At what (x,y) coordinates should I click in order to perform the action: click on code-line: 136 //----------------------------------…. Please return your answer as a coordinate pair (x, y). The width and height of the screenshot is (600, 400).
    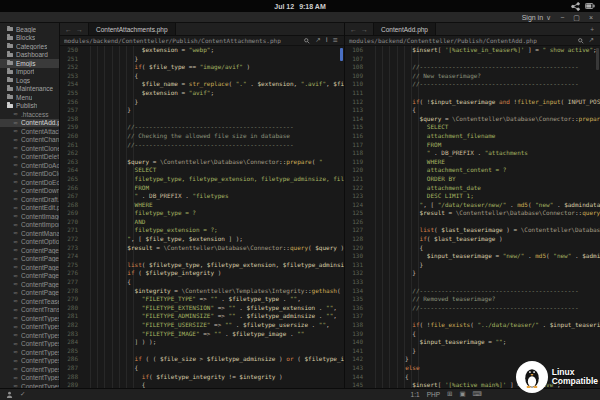
    Looking at the image, I should click on (472, 308).